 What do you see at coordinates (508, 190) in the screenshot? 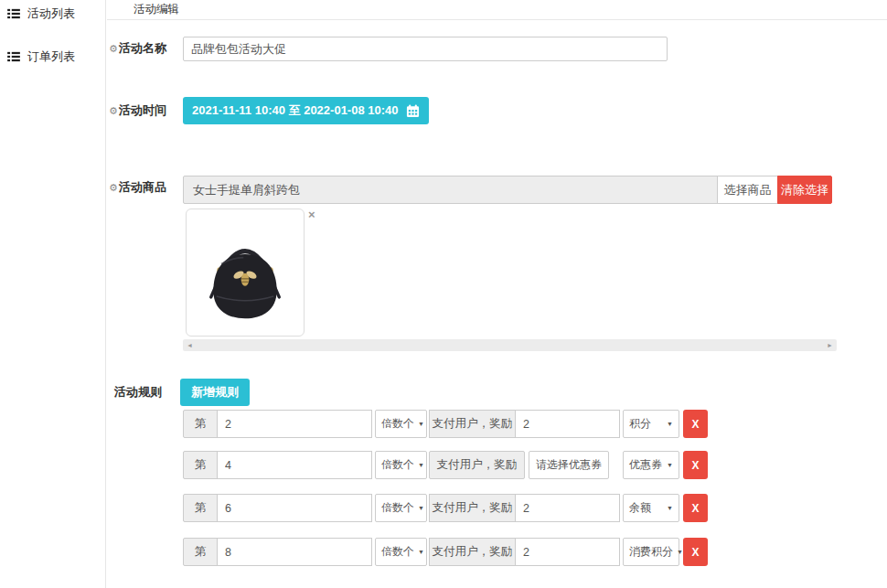
I see `product-input-group: 选择商品 清除选择` at bounding box center [508, 190].